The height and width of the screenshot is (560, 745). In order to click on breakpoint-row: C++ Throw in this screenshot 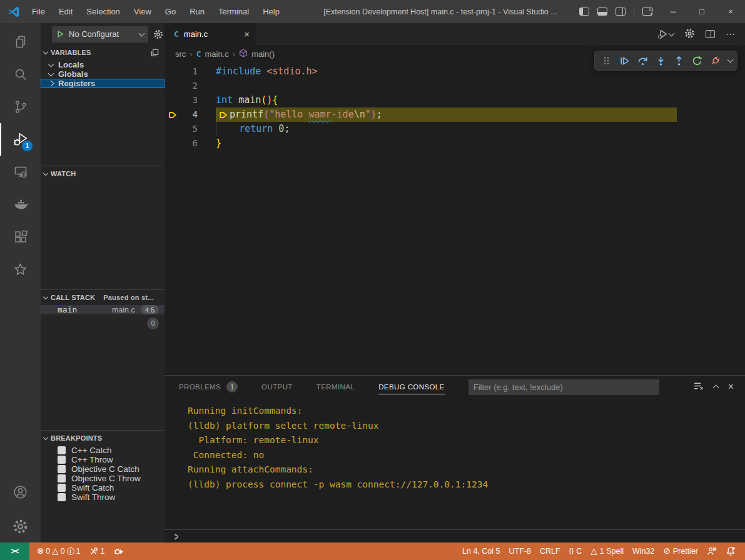, I will do `click(103, 460)`.